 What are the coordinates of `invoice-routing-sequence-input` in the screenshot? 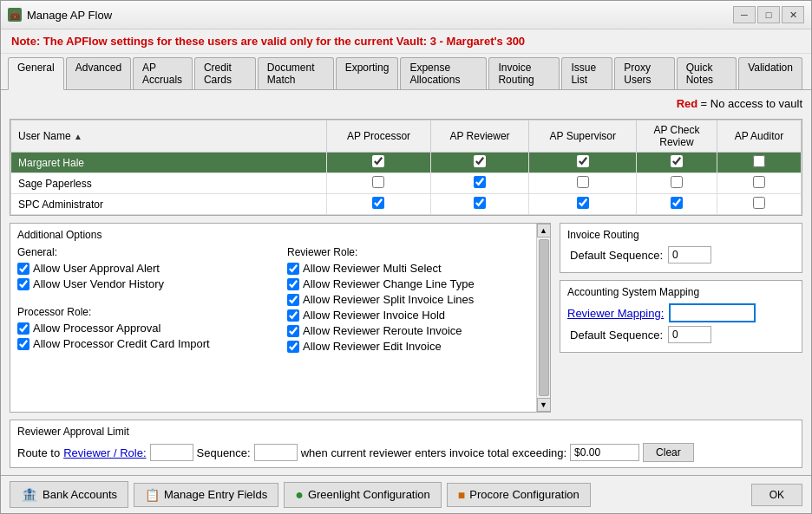 It's located at (690, 255).